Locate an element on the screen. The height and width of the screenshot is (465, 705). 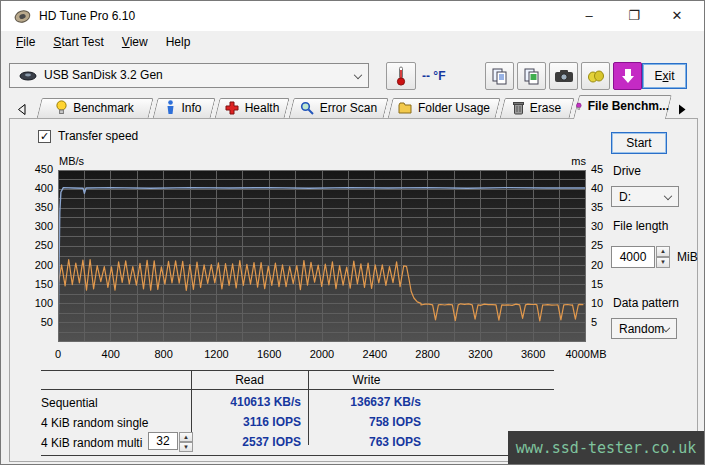
tab-label: Health is located at coordinates (262, 108).